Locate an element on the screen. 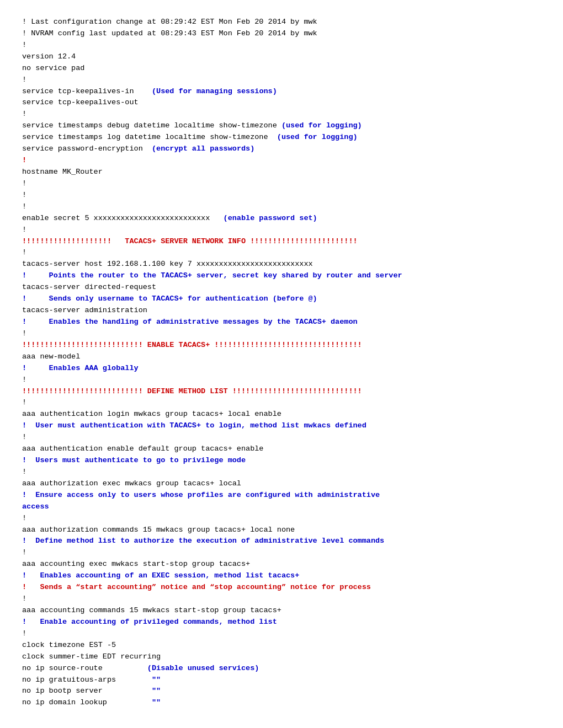  config-line: no ip domain lookup "" is located at coordinates (282, 703).